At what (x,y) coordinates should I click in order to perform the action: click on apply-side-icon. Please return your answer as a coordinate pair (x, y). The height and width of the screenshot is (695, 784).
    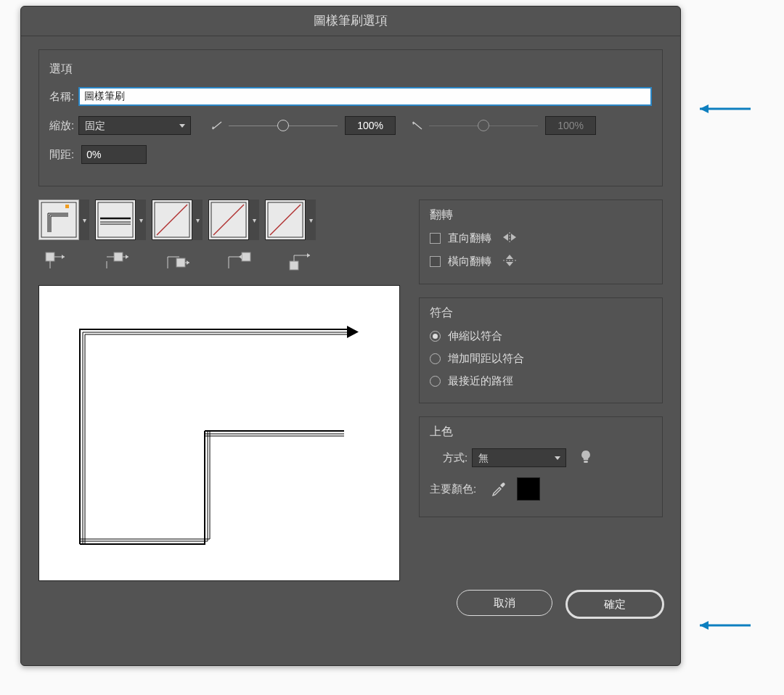
    Looking at the image, I should click on (118, 261).